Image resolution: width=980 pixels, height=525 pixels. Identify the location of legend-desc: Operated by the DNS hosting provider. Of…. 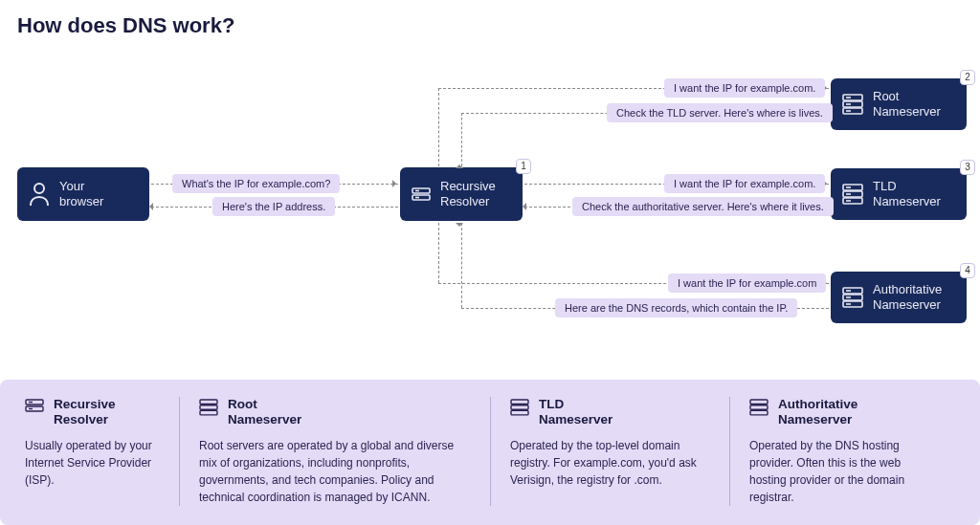
(844, 471).